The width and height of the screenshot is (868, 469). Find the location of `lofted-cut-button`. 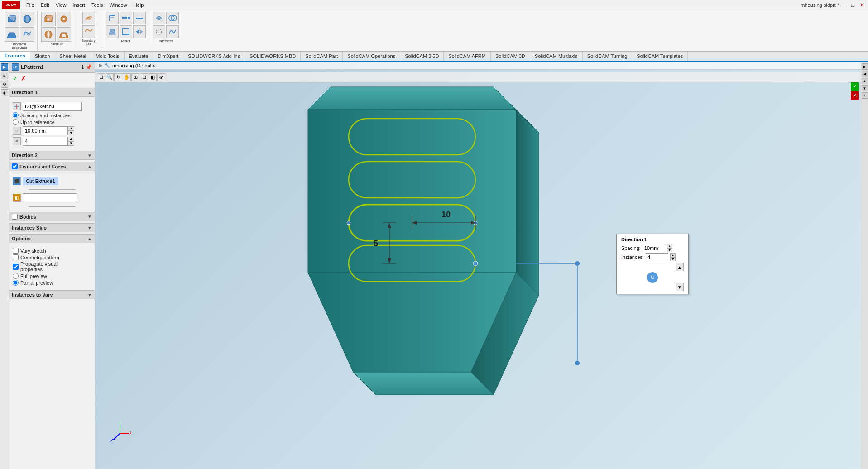

lofted-cut-button is located at coordinates (64, 34).